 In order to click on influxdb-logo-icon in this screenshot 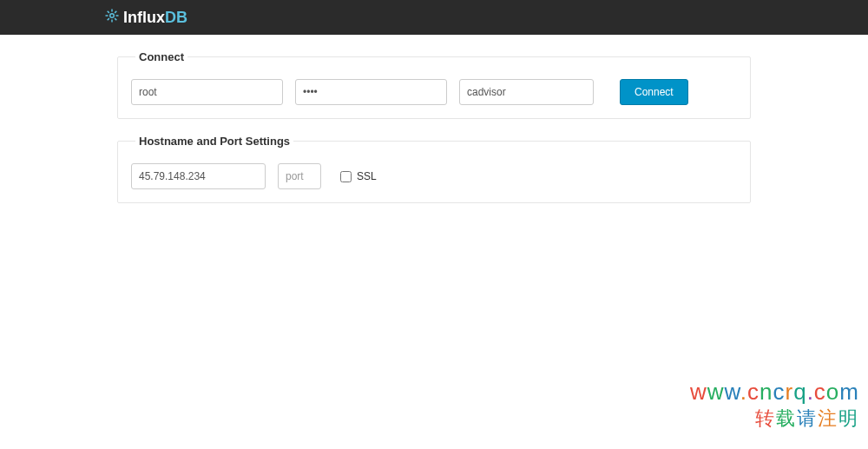, I will do `click(112, 17)`.